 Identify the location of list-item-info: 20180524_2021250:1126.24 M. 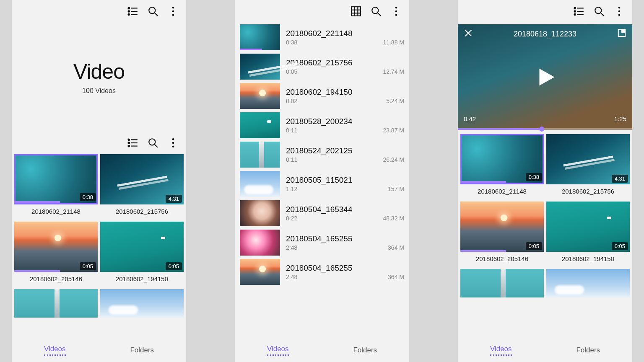
(345, 155).